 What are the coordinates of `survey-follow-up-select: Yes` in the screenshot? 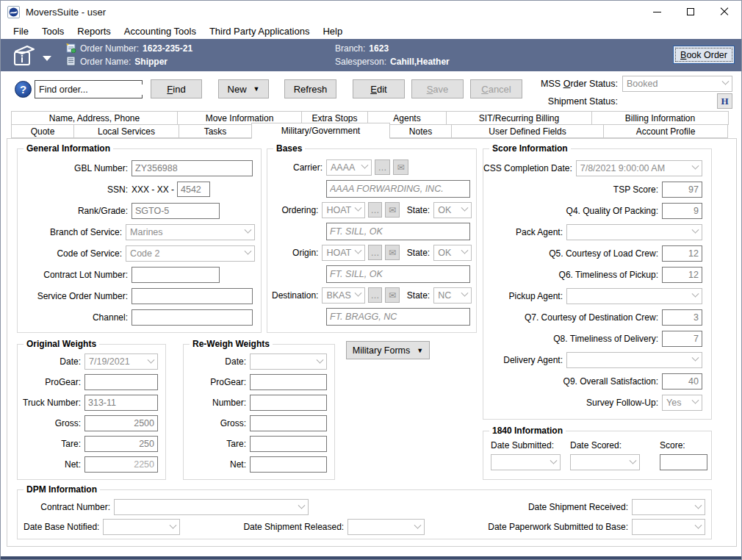 It's located at (682, 403).